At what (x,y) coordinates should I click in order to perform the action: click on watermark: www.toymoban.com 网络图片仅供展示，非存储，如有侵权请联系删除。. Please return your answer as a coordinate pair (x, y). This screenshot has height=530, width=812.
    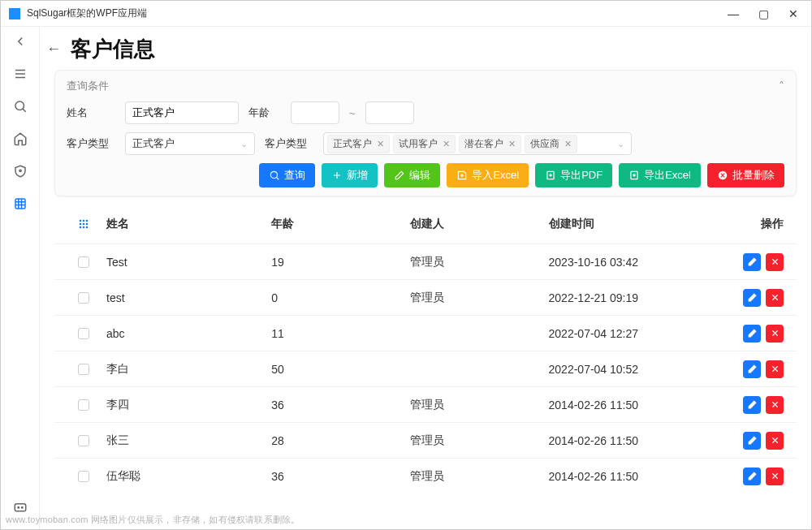
    Looking at the image, I should click on (153, 519).